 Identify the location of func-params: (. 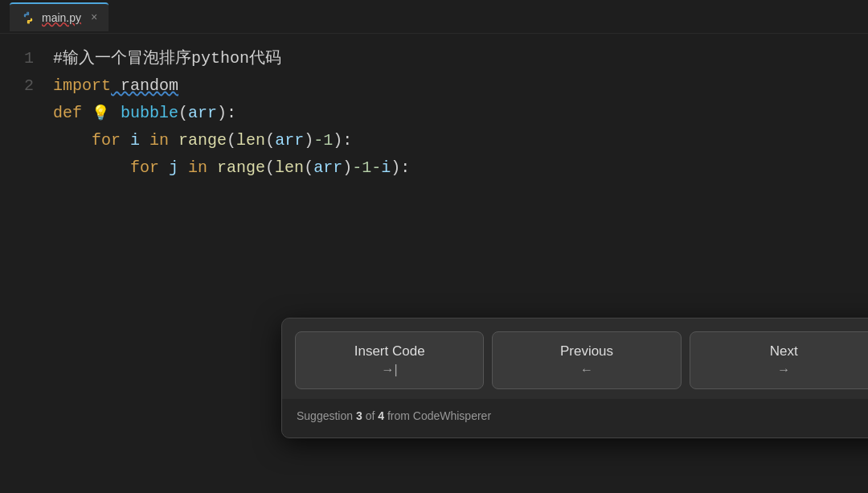
(183, 113).